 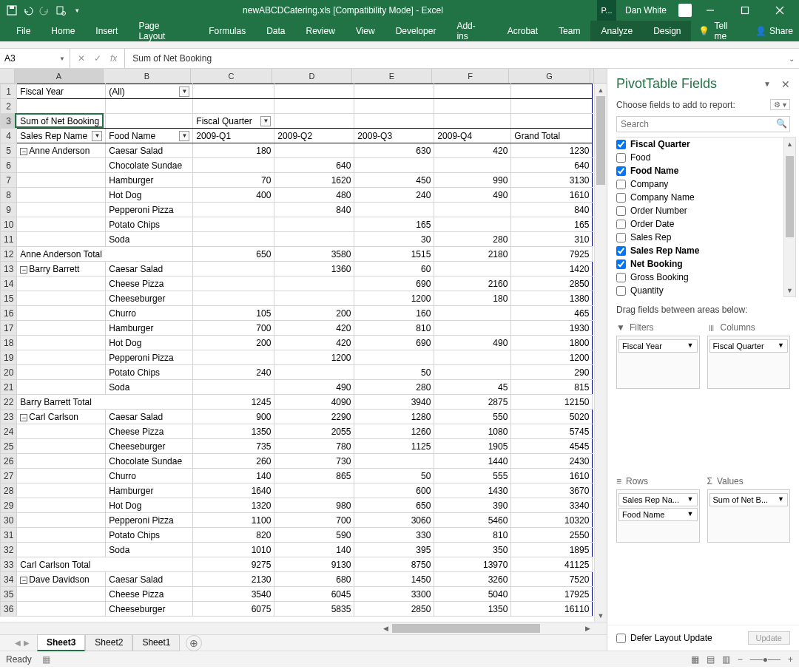 What do you see at coordinates (9, 92) in the screenshot?
I see `row-header: 1` at bounding box center [9, 92].